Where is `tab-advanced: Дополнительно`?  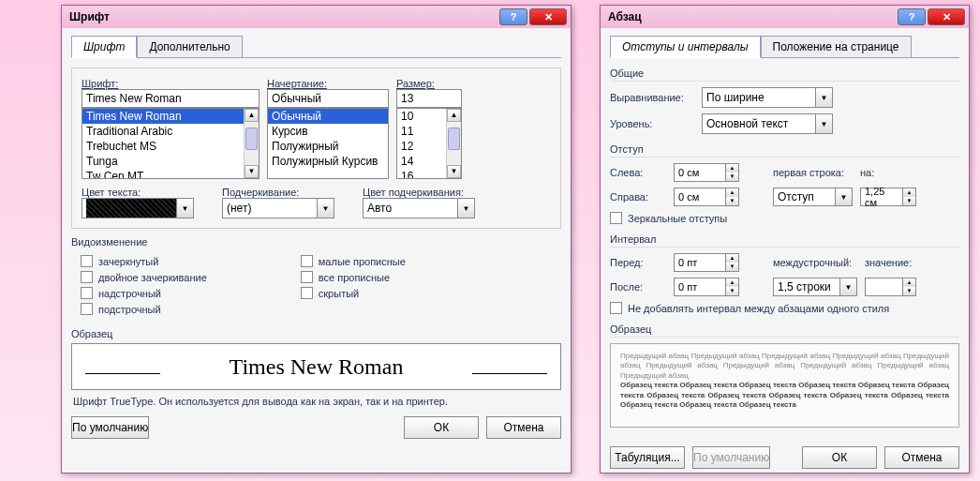 tab-advanced: Дополнительно is located at coordinates (189, 47).